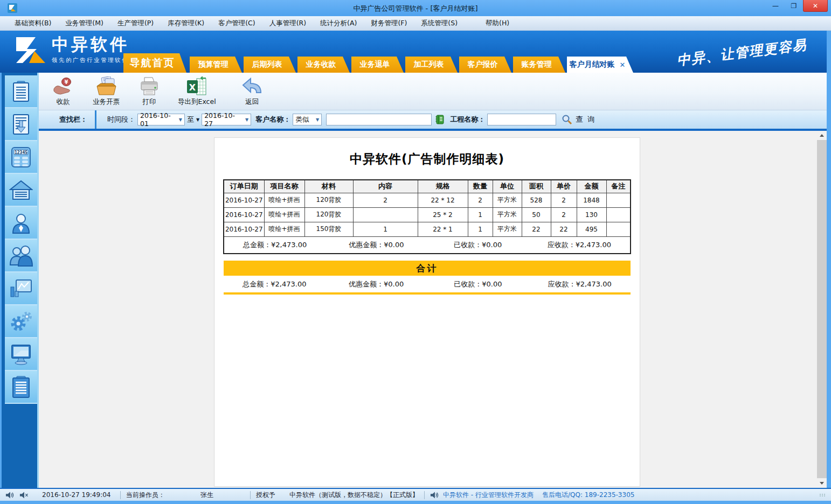 The image size is (831, 504). What do you see at coordinates (252, 92) in the screenshot?
I see `back-button: 返回` at bounding box center [252, 92].